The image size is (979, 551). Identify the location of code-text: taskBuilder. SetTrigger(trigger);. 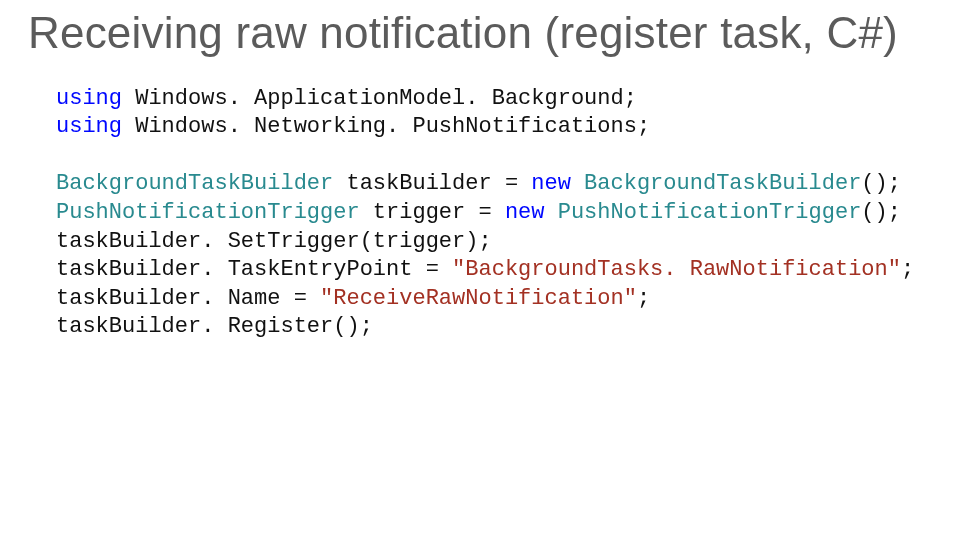
(274, 242).